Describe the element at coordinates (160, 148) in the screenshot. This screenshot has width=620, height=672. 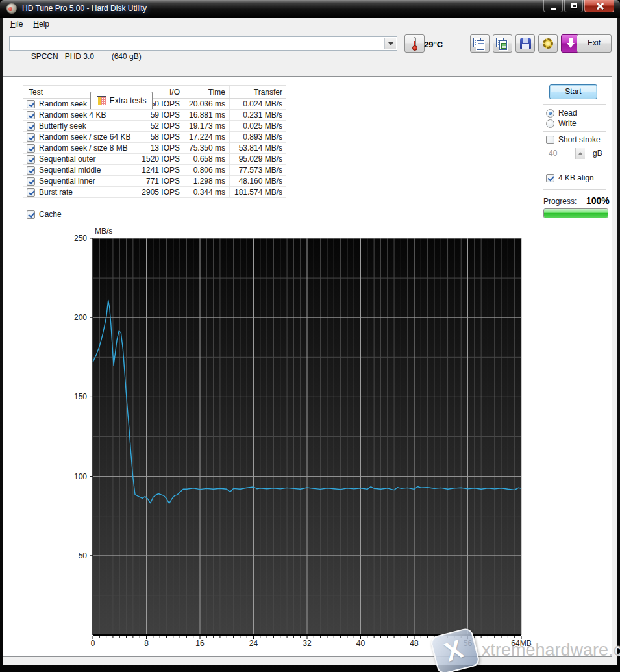
I see `io-value: 13 IOPS` at that location.